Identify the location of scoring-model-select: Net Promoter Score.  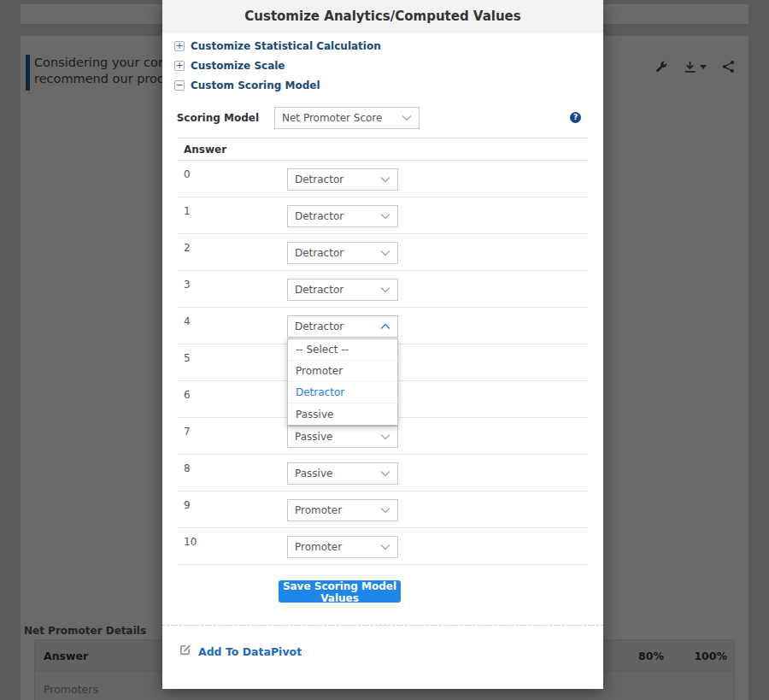
(347, 118).